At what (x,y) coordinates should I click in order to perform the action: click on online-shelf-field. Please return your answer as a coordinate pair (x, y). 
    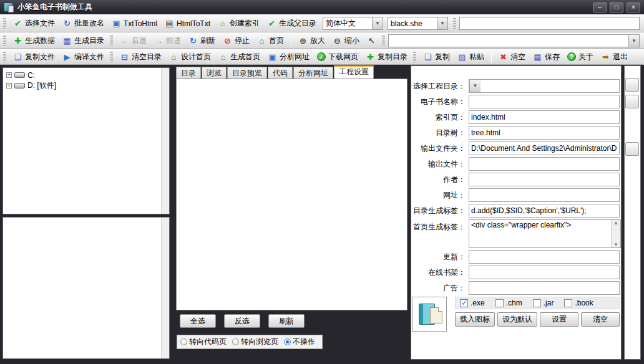
    Looking at the image, I should click on (544, 272).